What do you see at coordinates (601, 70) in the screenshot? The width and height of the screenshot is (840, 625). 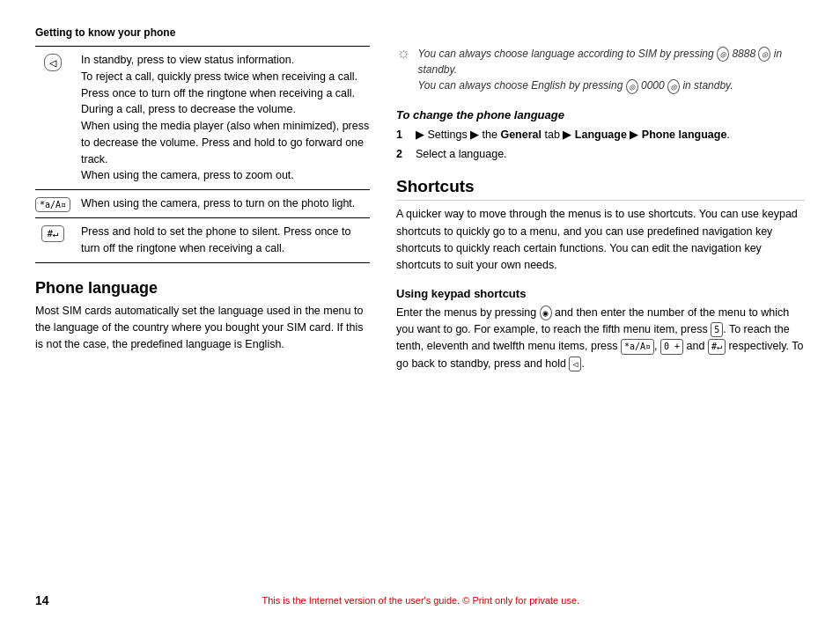 I see `tip-box: ☼ You can always choose language accordi…` at bounding box center [601, 70].